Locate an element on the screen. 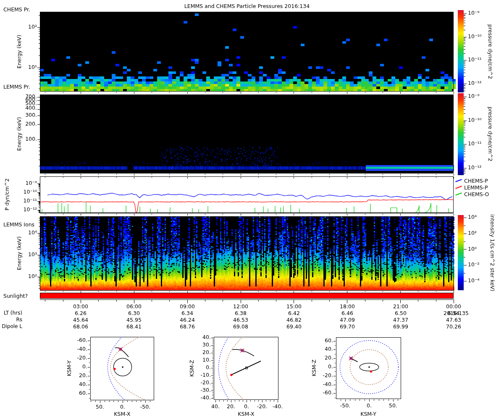 The width and height of the screenshot is (504, 420). colorbar-tick-label: 10⁻² is located at coordinates (474, 265).